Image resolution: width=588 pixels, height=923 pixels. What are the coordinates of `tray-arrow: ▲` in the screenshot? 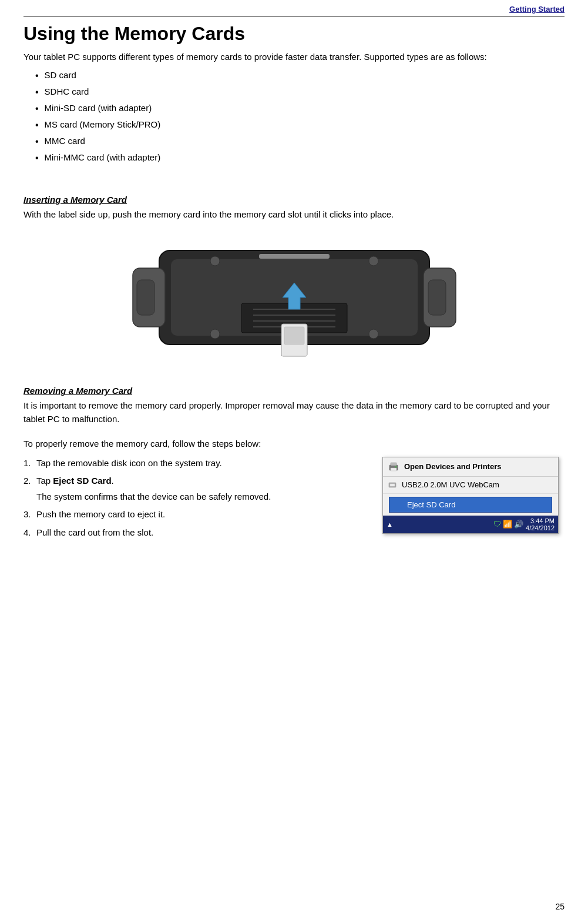 It's located at (390, 524).